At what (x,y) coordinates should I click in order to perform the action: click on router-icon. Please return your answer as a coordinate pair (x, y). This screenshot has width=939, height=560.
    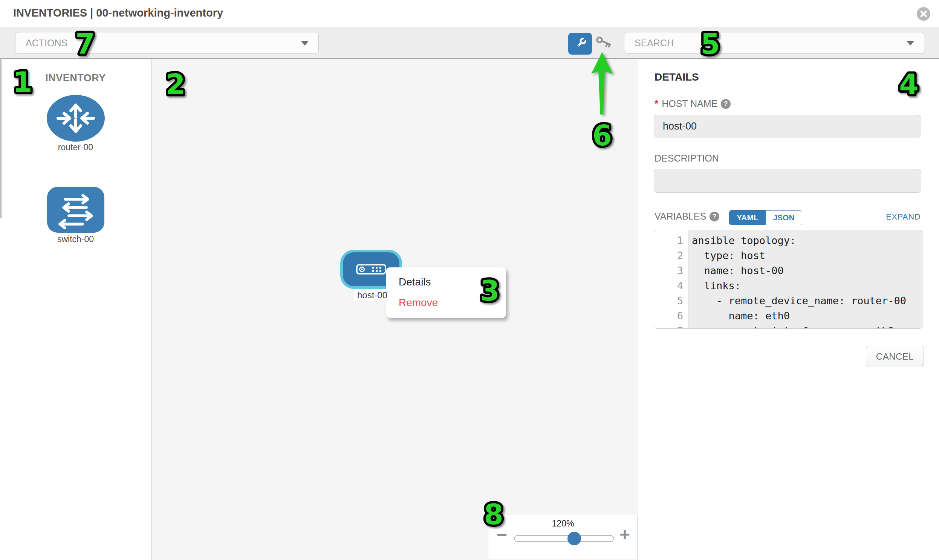
    Looking at the image, I should click on (76, 118).